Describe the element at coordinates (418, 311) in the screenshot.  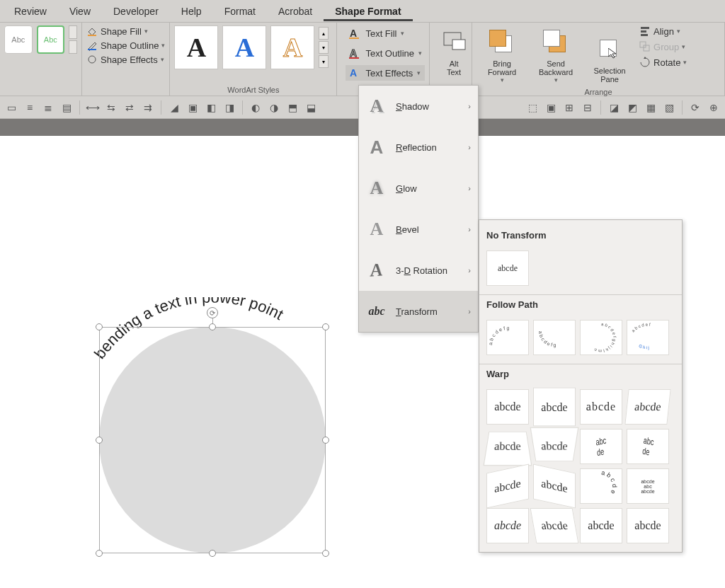
I see `fx-transform: abc Transform›` at that location.